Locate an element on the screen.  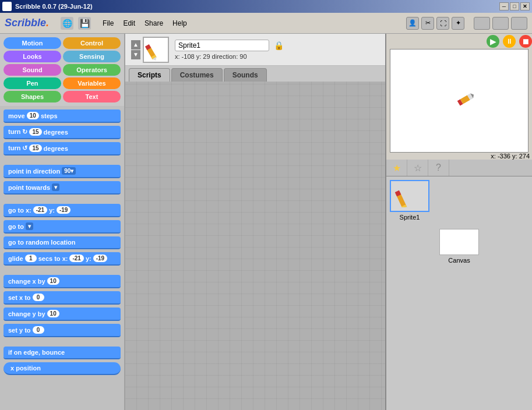
block-go-to: go to ▾ is located at coordinates (62, 227).